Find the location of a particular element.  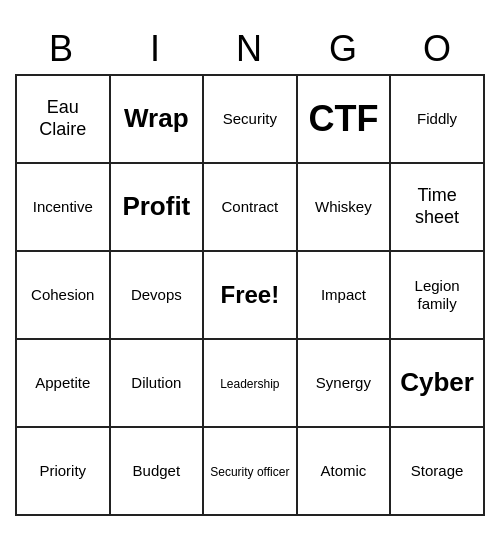

bingo-header: B I N G O is located at coordinates (250, 49).